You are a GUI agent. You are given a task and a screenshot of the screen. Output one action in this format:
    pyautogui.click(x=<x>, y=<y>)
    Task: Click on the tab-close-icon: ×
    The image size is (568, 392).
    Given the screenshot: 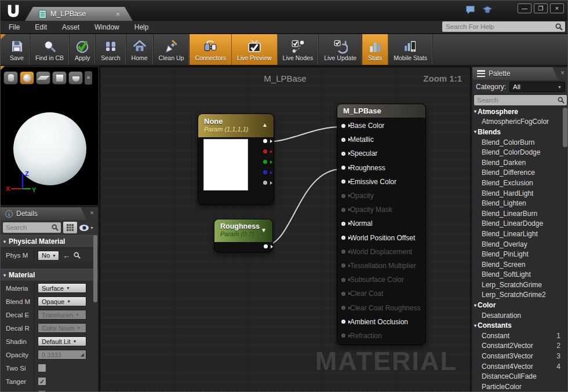 What is the action you would take?
    pyautogui.click(x=118, y=14)
    